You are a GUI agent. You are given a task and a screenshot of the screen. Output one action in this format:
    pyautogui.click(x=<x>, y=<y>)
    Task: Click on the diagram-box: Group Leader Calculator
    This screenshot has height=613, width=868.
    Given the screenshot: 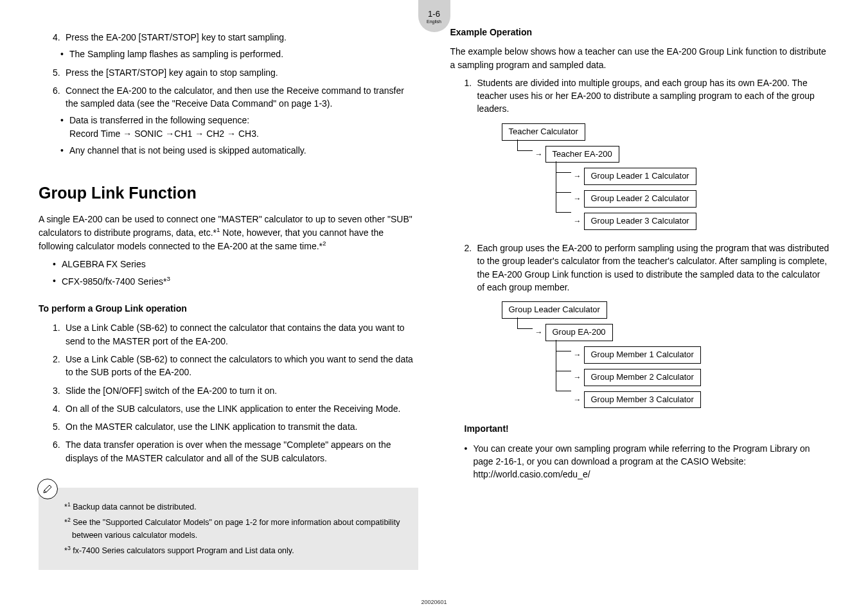 What is the action you would take?
    pyautogui.click(x=554, y=310)
    